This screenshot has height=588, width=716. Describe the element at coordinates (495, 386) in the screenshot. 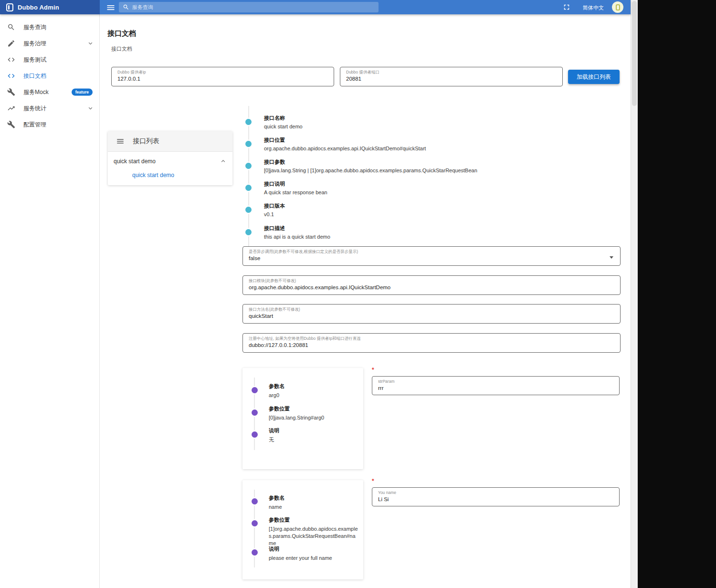

I see `str-param-field: strParam` at that location.